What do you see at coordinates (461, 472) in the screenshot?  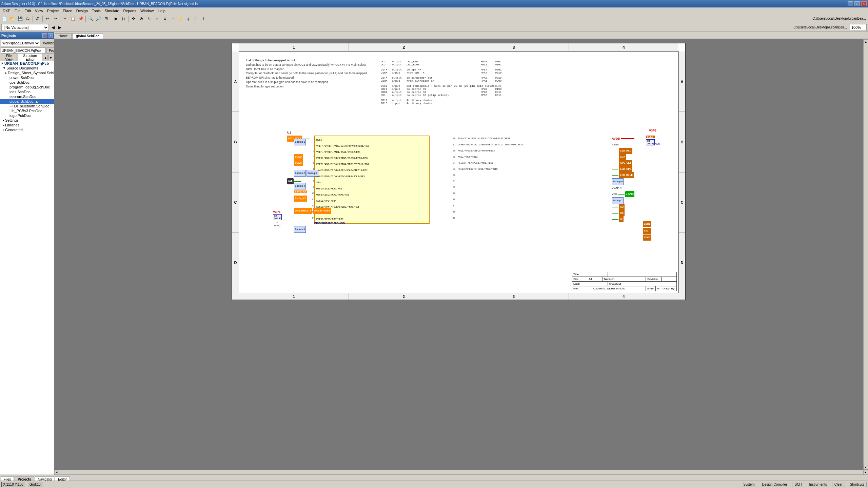 I see `horizontal-scrollbar: ◄ ►` at bounding box center [461, 472].